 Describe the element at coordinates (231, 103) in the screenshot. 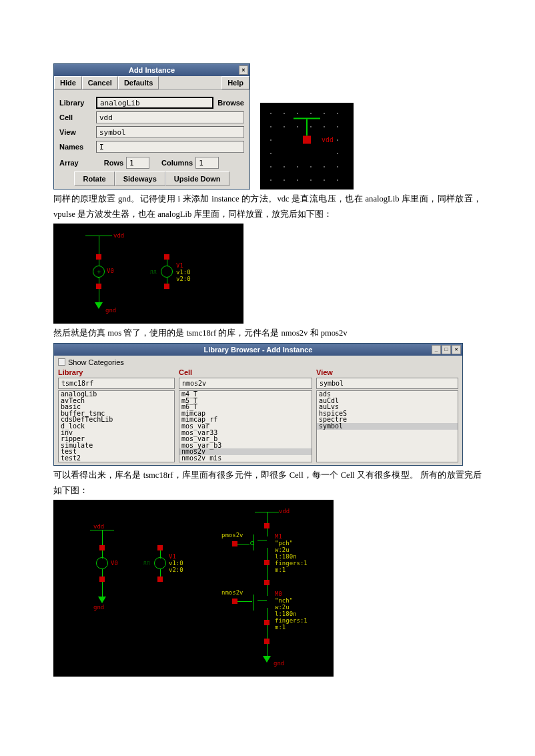

I see `browse-button: Browse` at that location.